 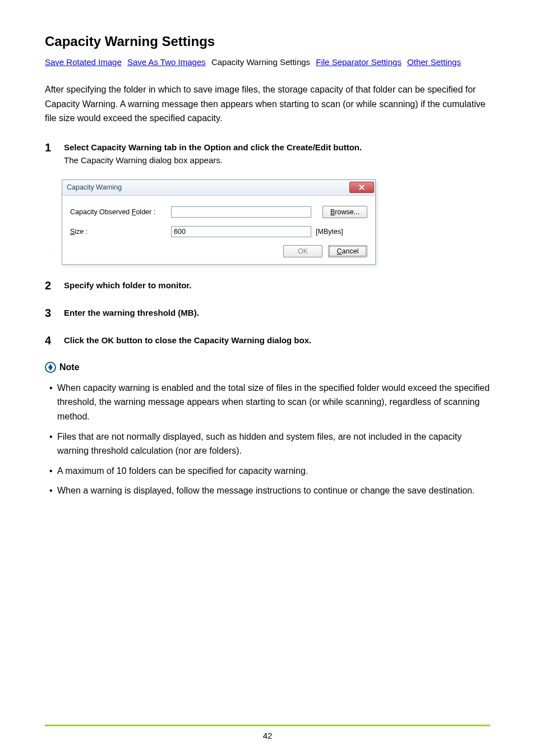 What do you see at coordinates (268, 471) in the screenshot?
I see `note-item: A maximum of 10 folders can be specified…` at bounding box center [268, 471].